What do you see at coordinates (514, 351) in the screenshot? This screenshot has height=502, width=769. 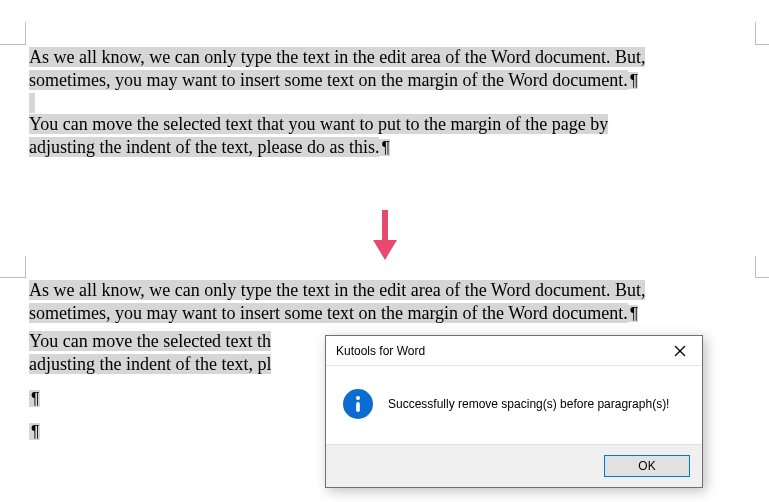 I see `dialog-titlebar: Kutools for Word` at bounding box center [514, 351].